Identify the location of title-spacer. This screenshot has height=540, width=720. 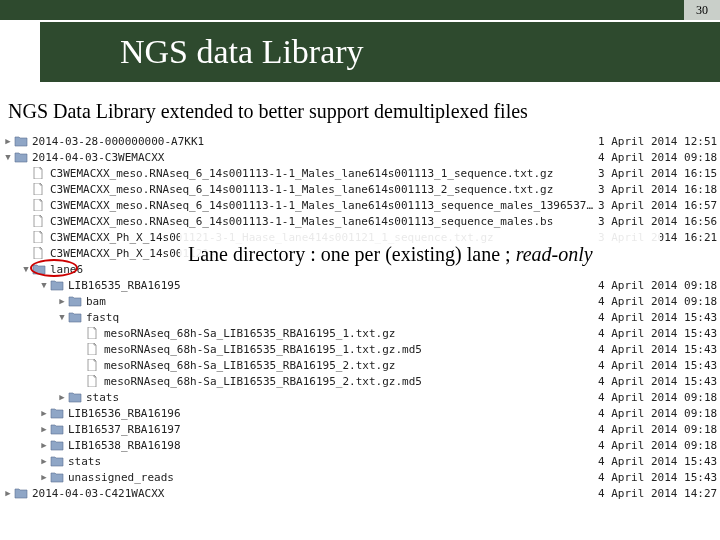
(20, 52).